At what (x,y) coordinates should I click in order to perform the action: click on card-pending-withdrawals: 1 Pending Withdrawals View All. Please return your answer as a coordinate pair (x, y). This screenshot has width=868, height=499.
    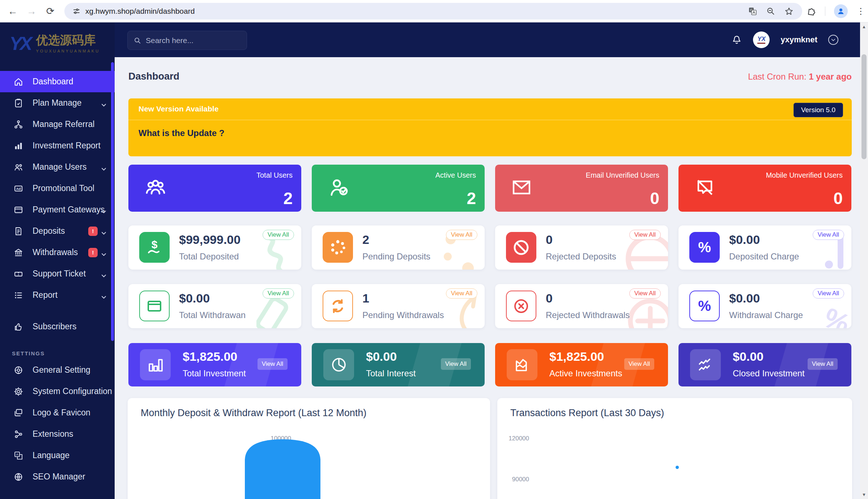
    Looking at the image, I should click on (398, 306).